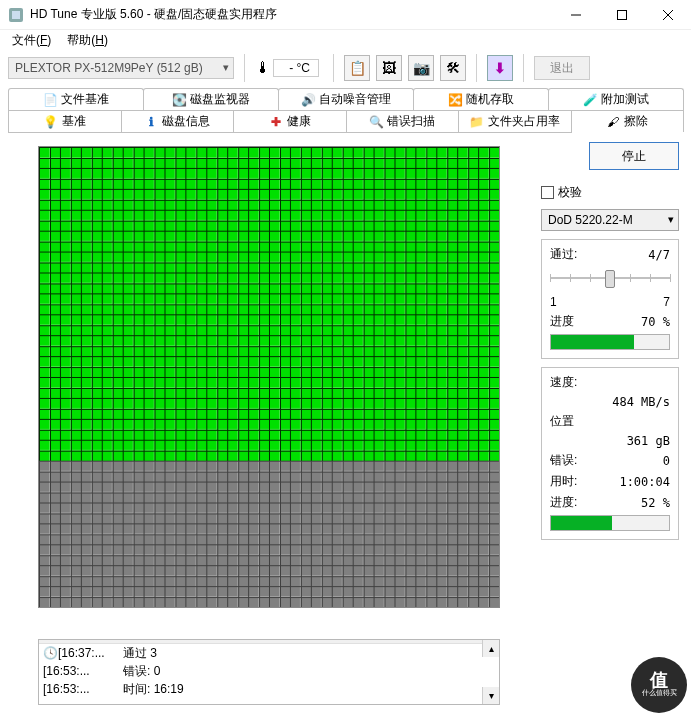 Image resolution: width=691 pixels, height=717 pixels. I want to click on title-bar: HD Tune 专业版 5.60 - 硬盘/固态硬盘实用程序, so click(346, 15).